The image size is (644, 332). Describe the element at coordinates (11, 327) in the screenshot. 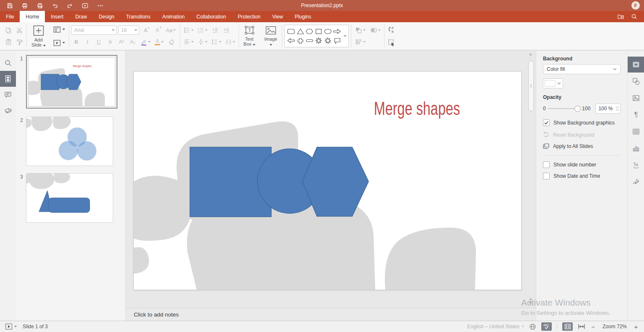

I see `start-slideshow-status-button` at that location.